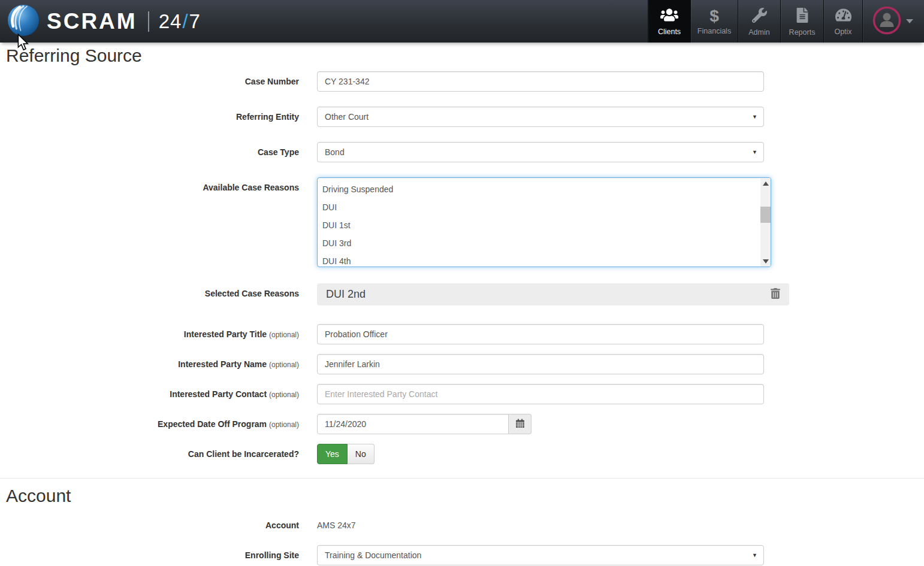 The height and width of the screenshot is (566, 924). Describe the element at coordinates (462, 117) in the screenshot. I see `referring-entity-row: Referring Entity Other Court ▼` at that location.